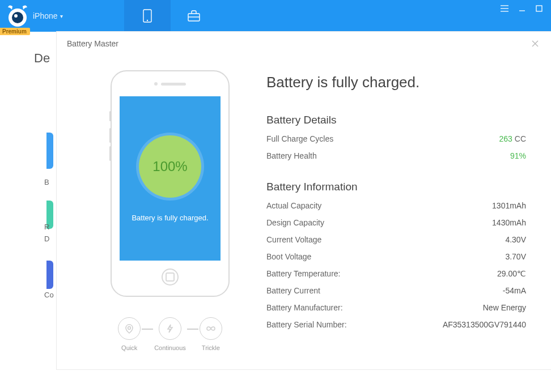 The height and width of the screenshot is (392, 551). I want to click on charge-modes: Quick Continuous, so click(170, 334).